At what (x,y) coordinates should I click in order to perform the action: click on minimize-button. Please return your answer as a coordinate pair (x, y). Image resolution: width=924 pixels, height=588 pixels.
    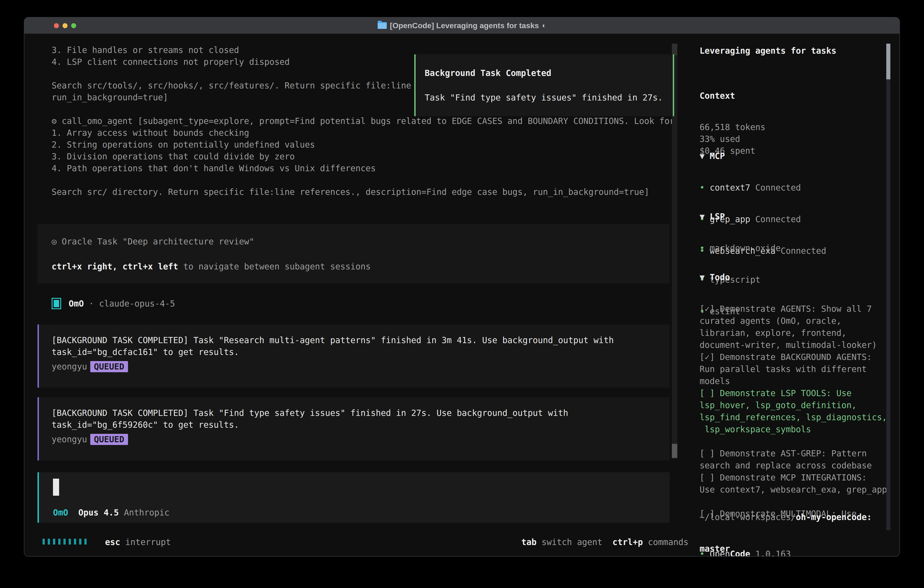
    Looking at the image, I should click on (65, 25).